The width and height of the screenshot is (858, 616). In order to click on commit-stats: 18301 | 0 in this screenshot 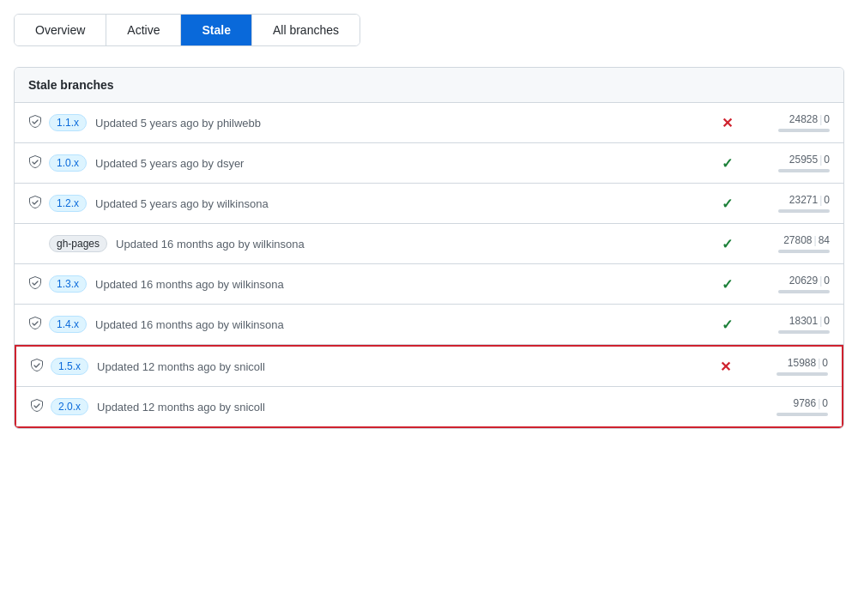, I will do `click(791, 324)`.